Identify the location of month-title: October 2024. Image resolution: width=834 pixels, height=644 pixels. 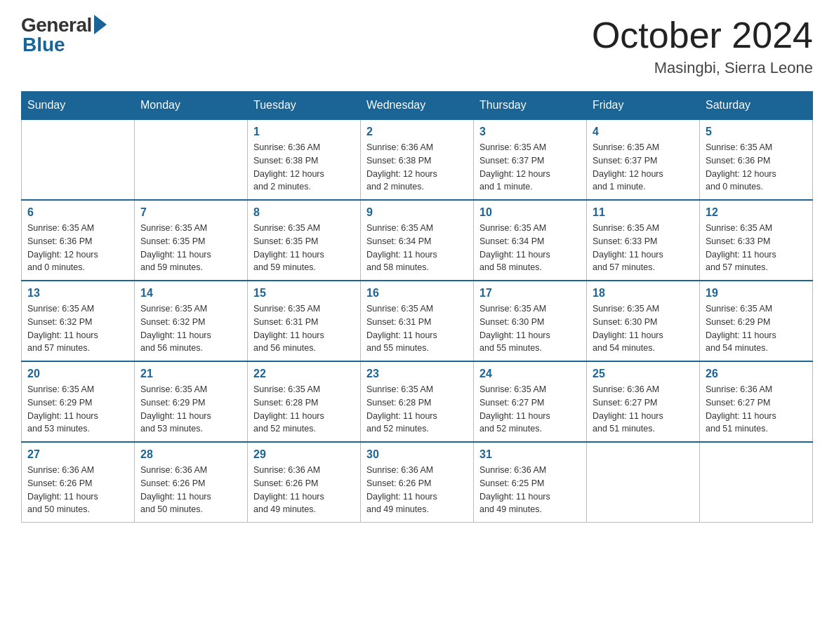
(702, 35).